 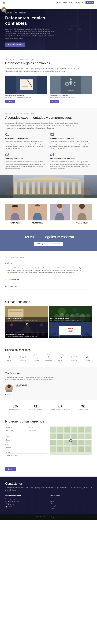 I want to click on partner-icon-6: ⊞, so click(x=87, y=357).